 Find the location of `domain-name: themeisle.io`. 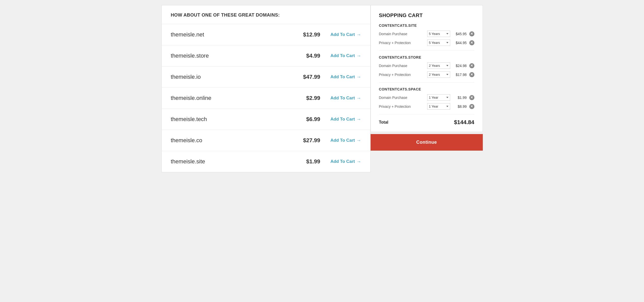

domain-name: themeisle.io is located at coordinates (234, 77).